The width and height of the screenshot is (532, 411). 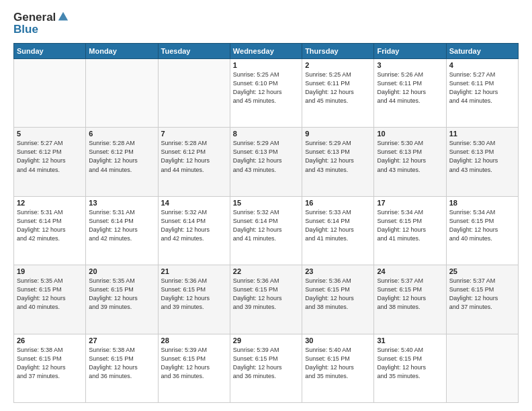 I want to click on cell-content: Sunrise: 5:32 AM Sunset: 6:14 PM Dayligh…, so click(x=266, y=226).